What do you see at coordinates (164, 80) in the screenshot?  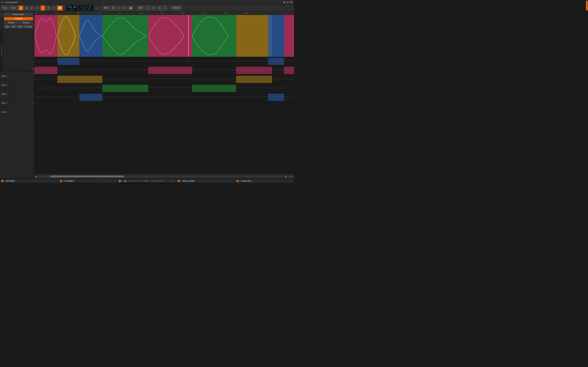 I see `take-3-track` at bounding box center [164, 80].